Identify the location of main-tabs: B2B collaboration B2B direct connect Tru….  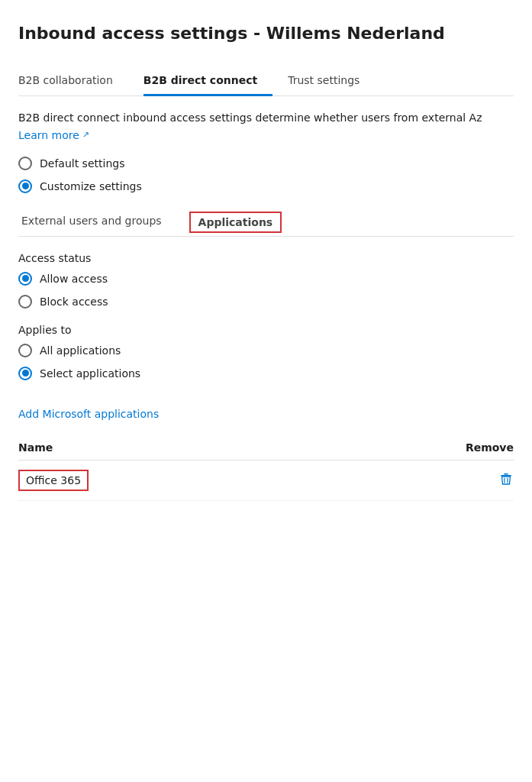
(266, 81).